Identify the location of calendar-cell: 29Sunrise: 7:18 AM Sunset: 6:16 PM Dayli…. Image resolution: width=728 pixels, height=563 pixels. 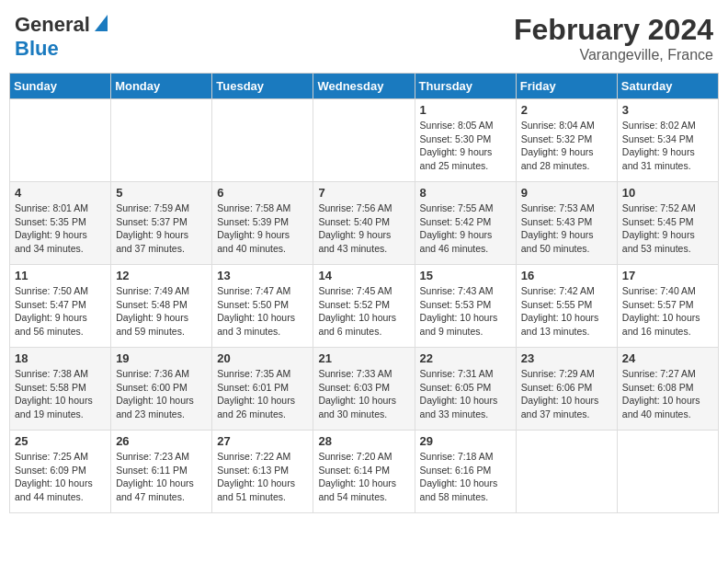
(465, 472).